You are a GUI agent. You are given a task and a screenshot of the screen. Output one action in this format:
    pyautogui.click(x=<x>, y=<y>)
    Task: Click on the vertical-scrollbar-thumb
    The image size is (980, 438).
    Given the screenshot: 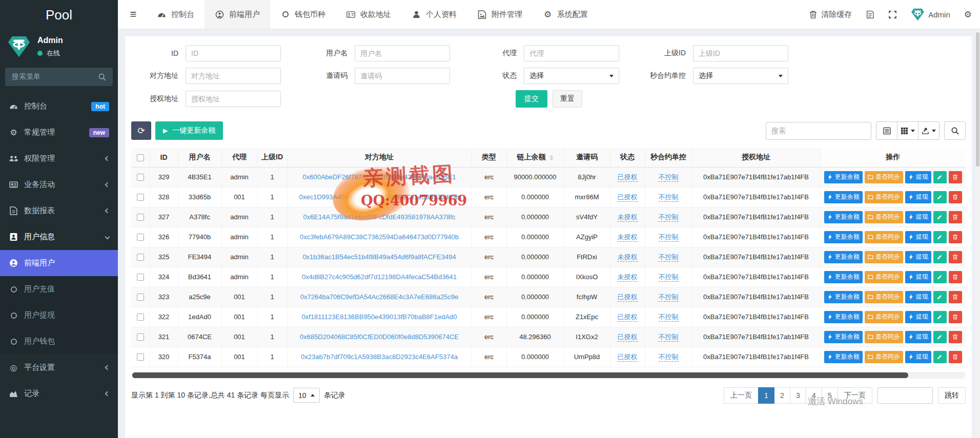 What is the action you would take?
    pyautogui.click(x=978, y=99)
    